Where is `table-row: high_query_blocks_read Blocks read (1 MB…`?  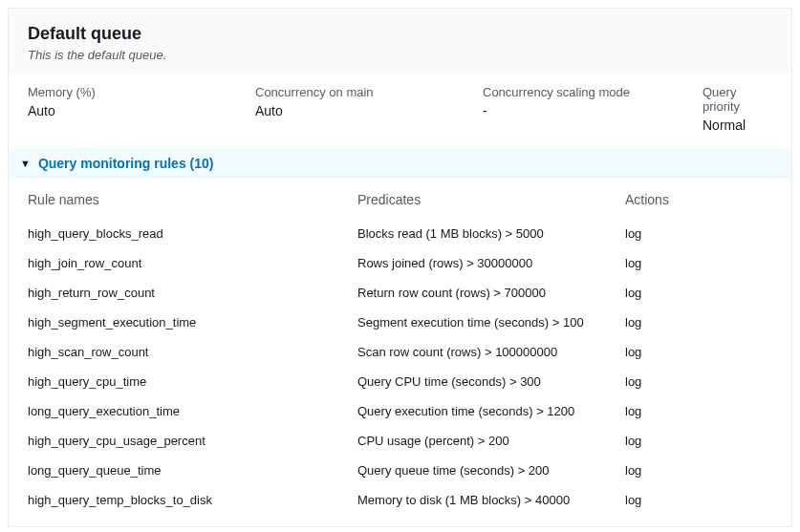
table-row: high_query_blocks_read Blocks read (1 MB… is located at coordinates (400, 233).